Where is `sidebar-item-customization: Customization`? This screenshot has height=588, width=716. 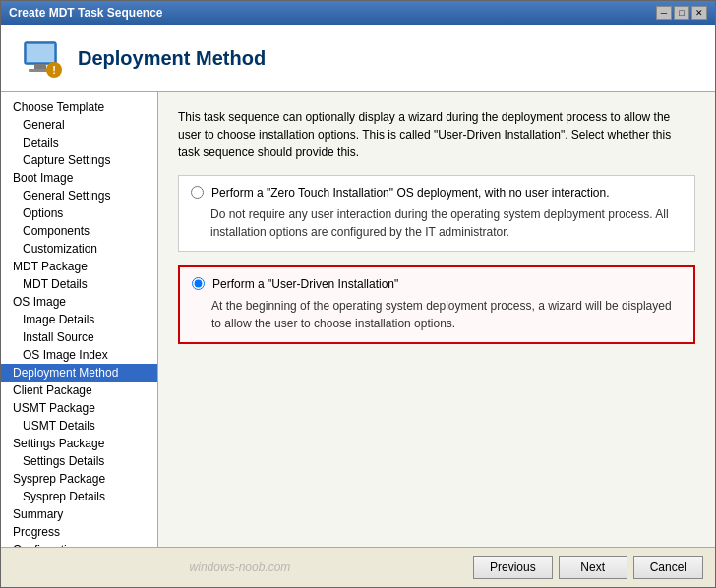 sidebar-item-customization: Customization is located at coordinates (79, 249).